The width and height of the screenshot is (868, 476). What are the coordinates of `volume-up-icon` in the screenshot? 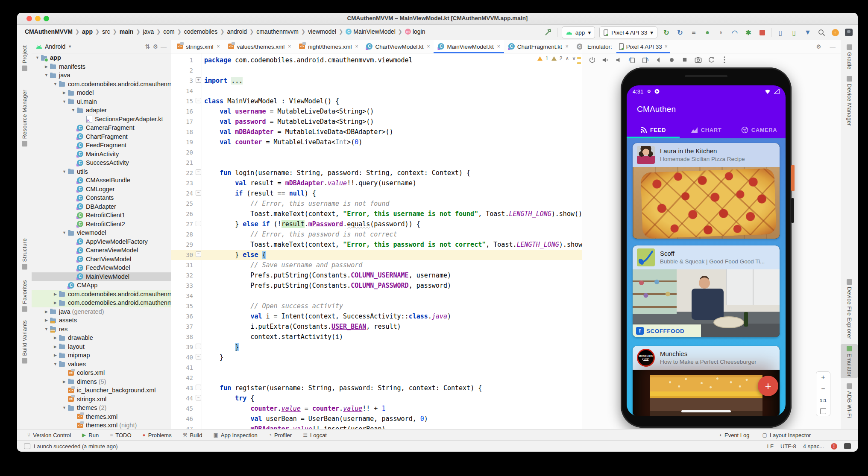 It's located at (605, 60).